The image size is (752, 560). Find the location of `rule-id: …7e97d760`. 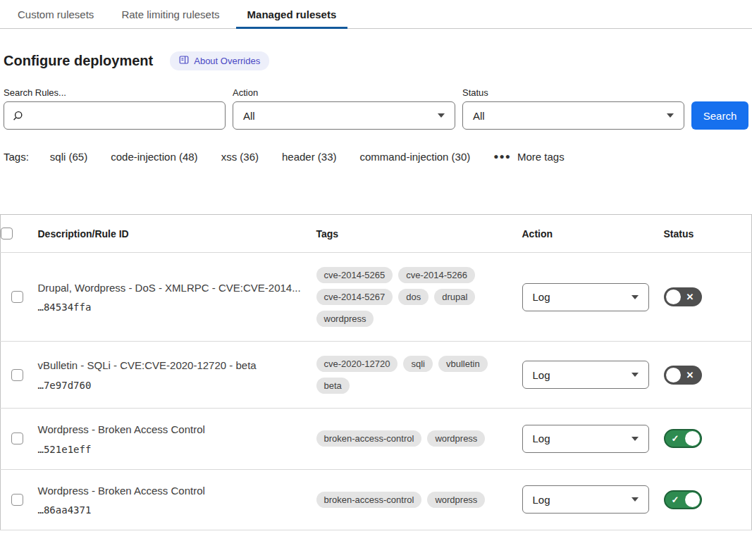

rule-id: …7e97d760 is located at coordinates (178, 385).